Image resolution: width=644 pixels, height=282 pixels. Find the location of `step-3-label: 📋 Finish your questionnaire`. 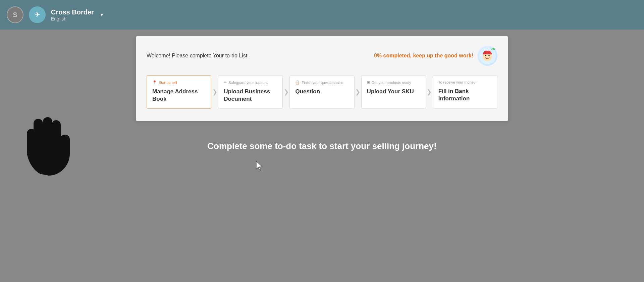

step-3-label: 📋 Finish your questionnaire is located at coordinates (322, 83).